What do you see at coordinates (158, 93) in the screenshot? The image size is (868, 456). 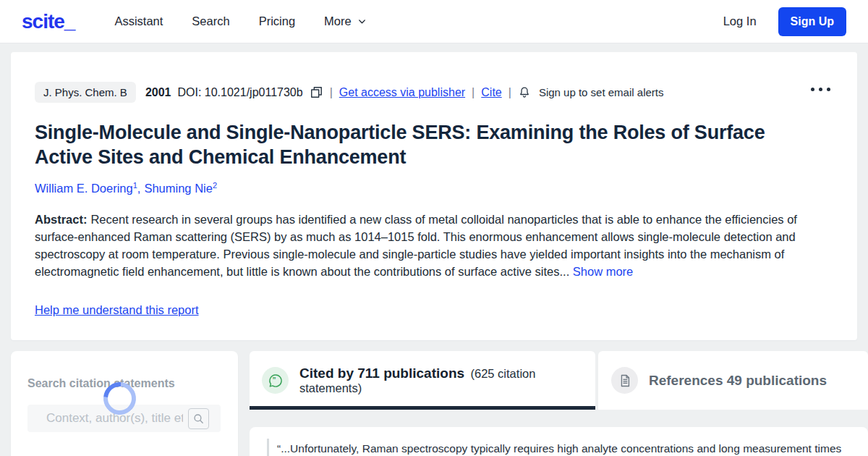 I see `publication-year: 2001` at bounding box center [158, 93].